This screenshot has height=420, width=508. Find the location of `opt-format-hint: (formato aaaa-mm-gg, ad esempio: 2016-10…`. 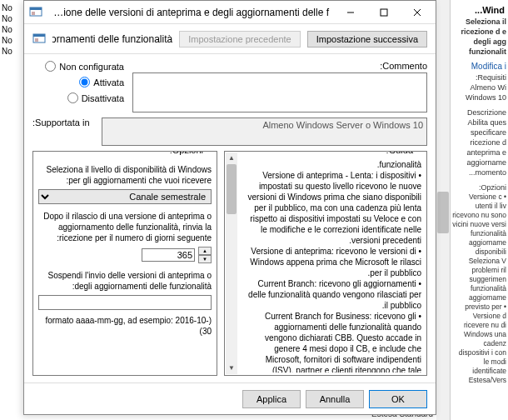

opt-format-hint: (formato aaaa-mm-gg, ad esempio: 2016-10… is located at coordinates (125, 326).